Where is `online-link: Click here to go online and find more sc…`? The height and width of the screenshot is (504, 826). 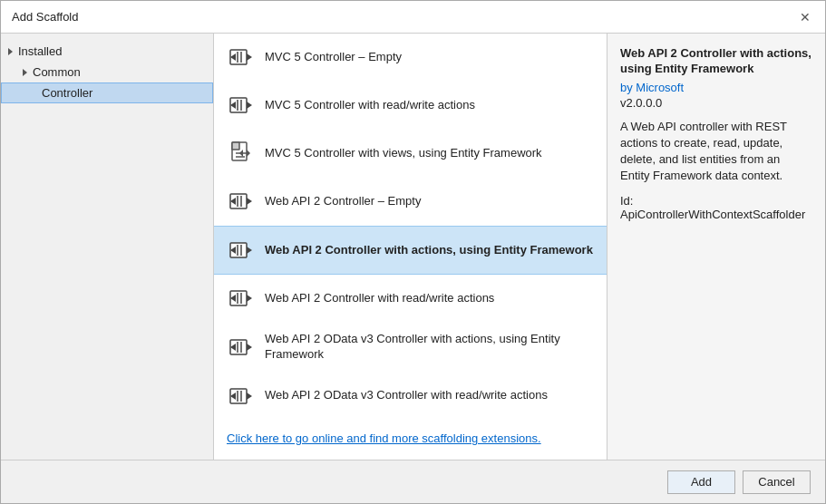 online-link: Click here to go online and find more sc… is located at coordinates (410, 441).